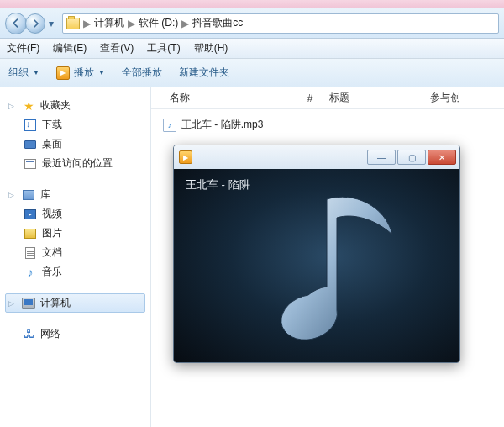 The height and width of the screenshot is (427, 504). What do you see at coordinates (328, 124) in the screenshot?
I see `file-list: ♪ 王北车 - 陷阱.mp3` at bounding box center [328, 124].